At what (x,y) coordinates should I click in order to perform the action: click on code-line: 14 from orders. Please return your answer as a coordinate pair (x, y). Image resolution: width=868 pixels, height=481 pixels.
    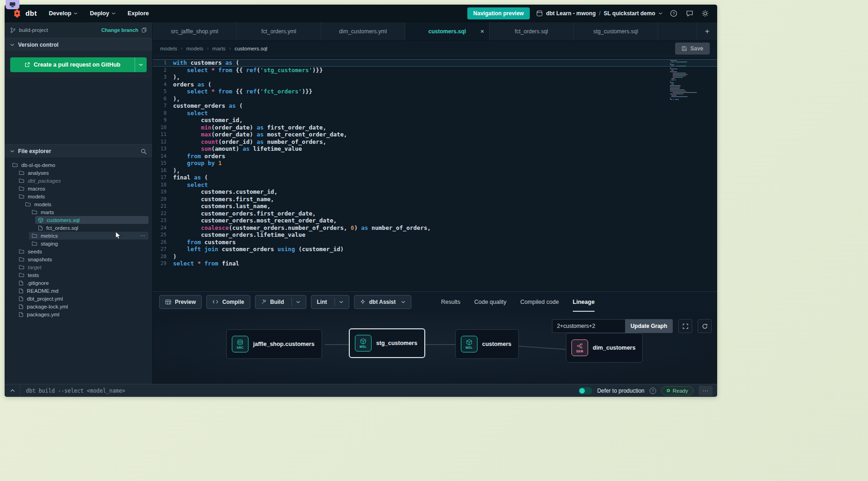
    Looking at the image, I should click on (435, 156).